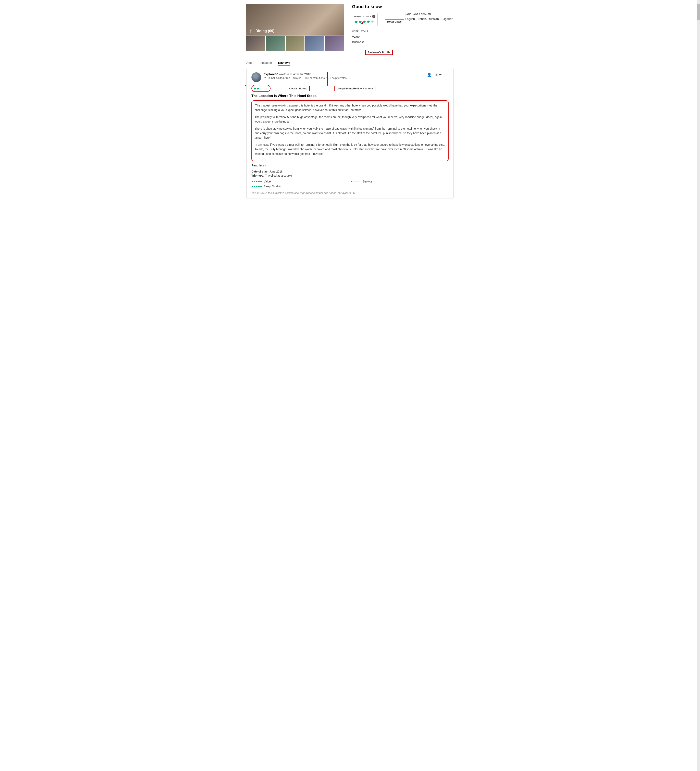  I want to click on sub-rating-service: ● ○ ○ ○ ○ Service, so click(400, 181).